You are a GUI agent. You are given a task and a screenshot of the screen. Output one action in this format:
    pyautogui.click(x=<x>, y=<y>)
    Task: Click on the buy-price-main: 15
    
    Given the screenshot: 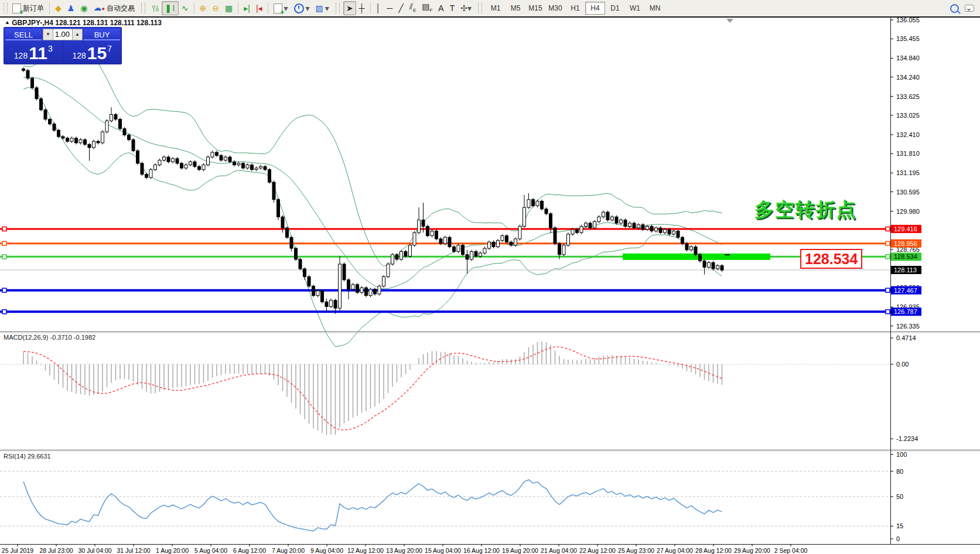 What is the action you would take?
    pyautogui.click(x=97, y=53)
    